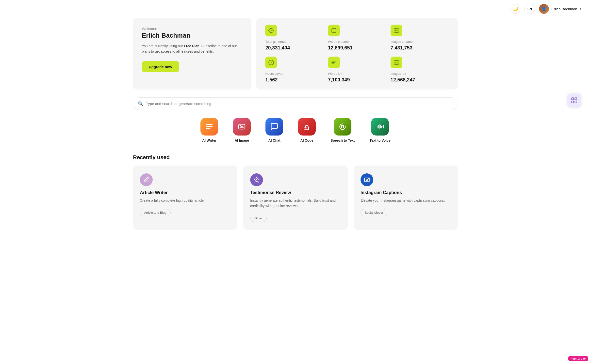 The width and height of the screenshot is (591, 364). What do you see at coordinates (515, 9) in the screenshot?
I see `theme-toggle-button: 🌙` at bounding box center [515, 9].